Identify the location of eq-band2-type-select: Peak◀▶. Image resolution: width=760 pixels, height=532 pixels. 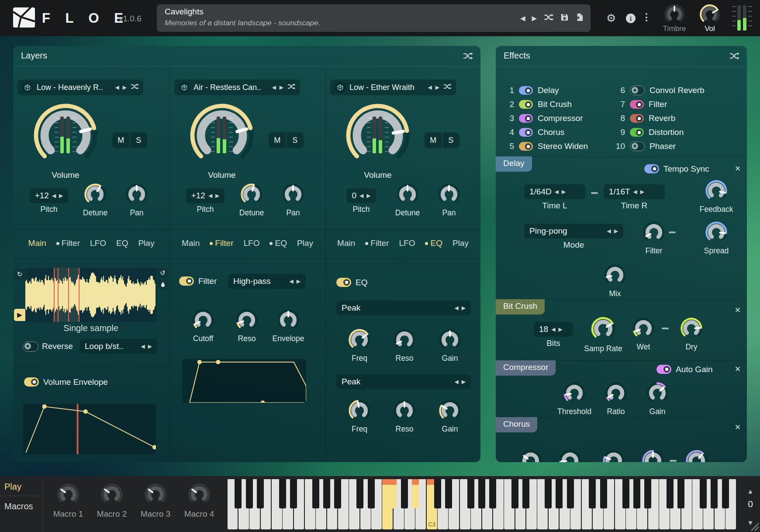
(404, 382).